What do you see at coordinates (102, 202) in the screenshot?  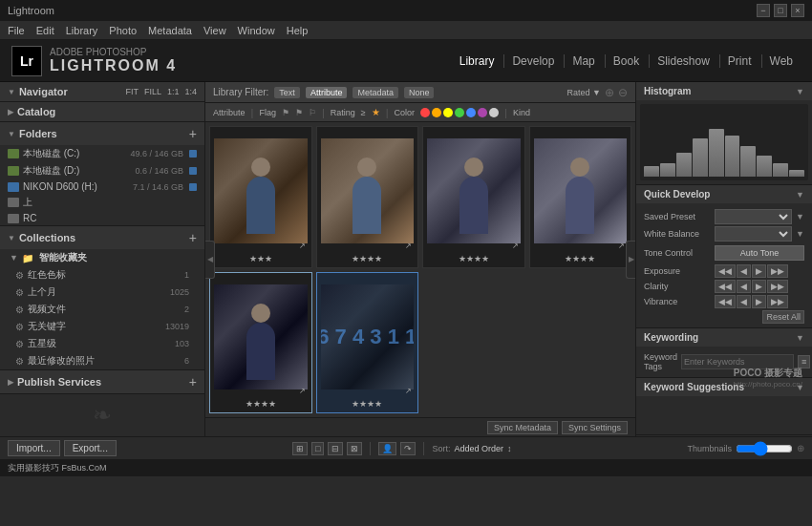 I see `folder-item-u: 上` at bounding box center [102, 202].